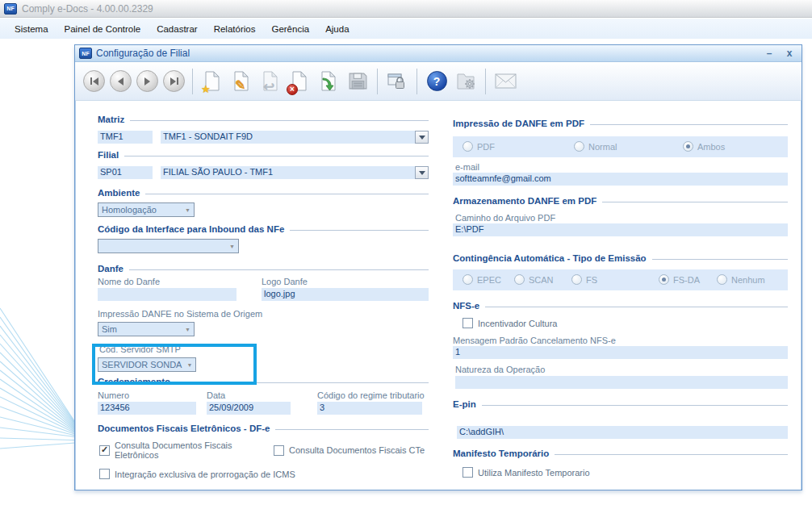  What do you see at coordinates (468, 473) in the screenshot?
I see `utiliza-manifesto-checkbox` at bounding box center [468, 473].